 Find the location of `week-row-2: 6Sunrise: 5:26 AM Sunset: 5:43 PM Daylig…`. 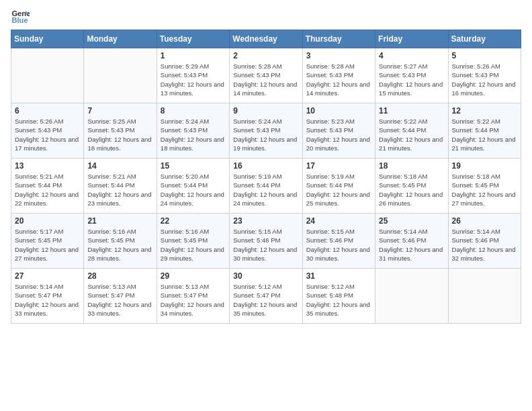

week-row-2: 6Sunrise: 5:26 AM Sunset: 5:43 PM Daylig… is located at coordinates (266, 131).